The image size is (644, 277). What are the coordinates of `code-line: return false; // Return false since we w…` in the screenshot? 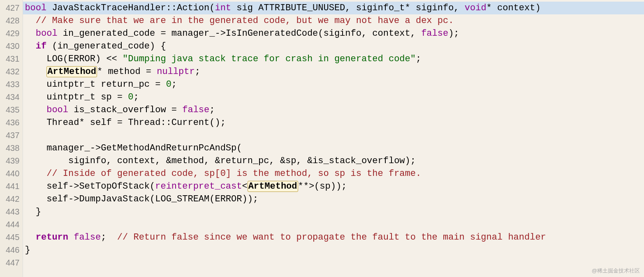 It's located at (334, 238).